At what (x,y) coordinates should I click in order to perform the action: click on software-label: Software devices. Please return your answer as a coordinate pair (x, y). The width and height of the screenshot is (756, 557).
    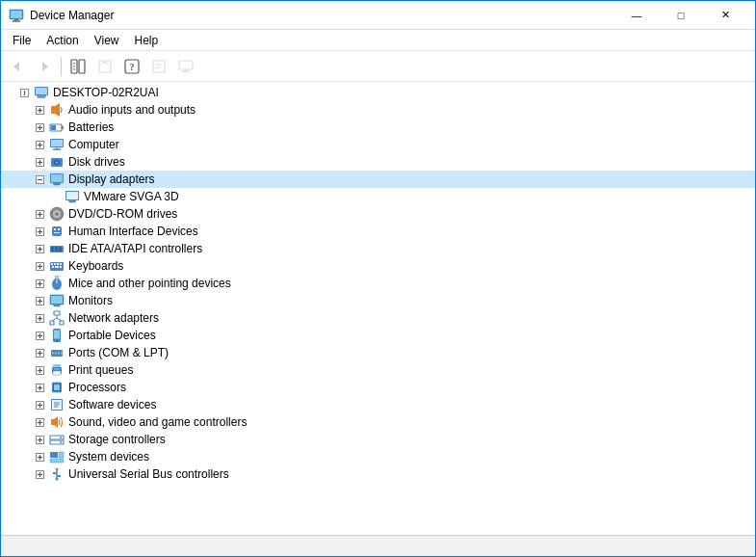
    Looking at the image, I should click on (112, 405).